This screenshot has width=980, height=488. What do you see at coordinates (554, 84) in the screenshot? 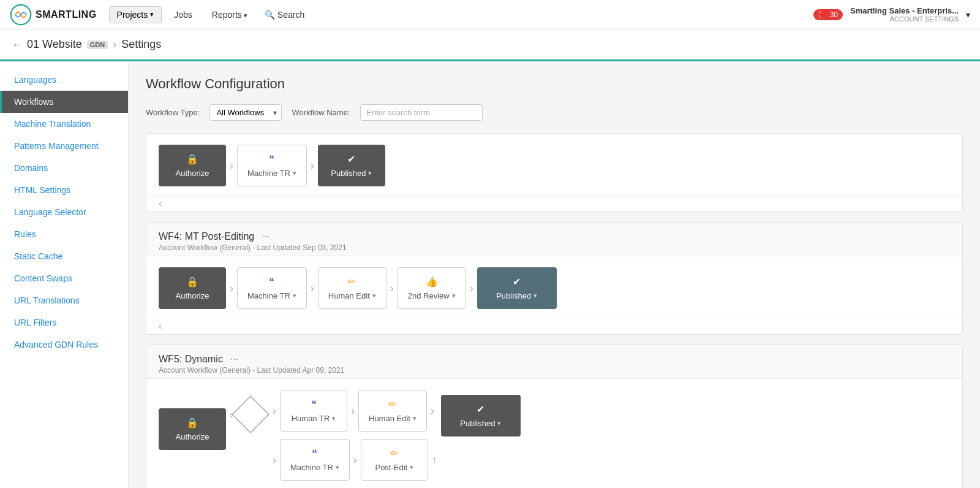
I see `page-title: Workflow Configuration` at bounding box center [554, 84].